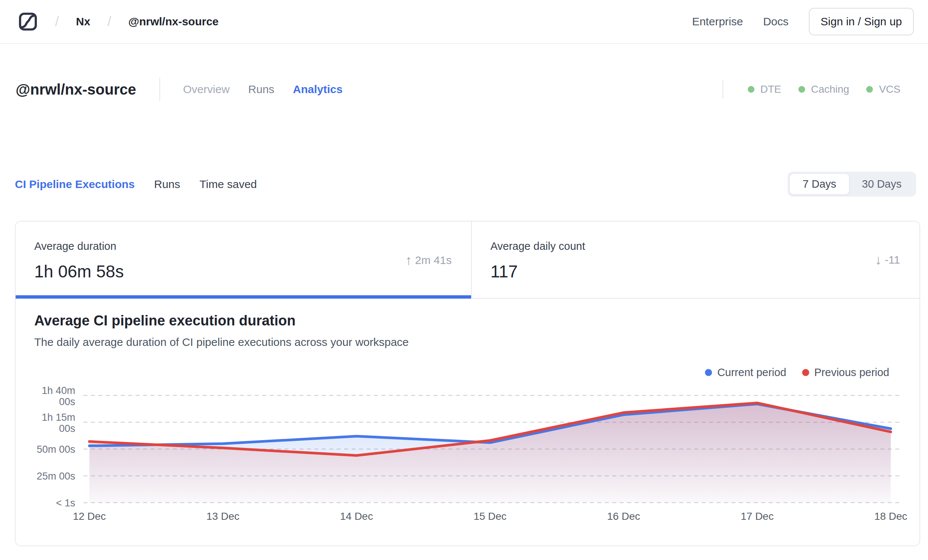 Image resolution: width=928 pixels, height=560 pixels. I want to click on range-option-30-days: 30 Days, so click(882, 184).